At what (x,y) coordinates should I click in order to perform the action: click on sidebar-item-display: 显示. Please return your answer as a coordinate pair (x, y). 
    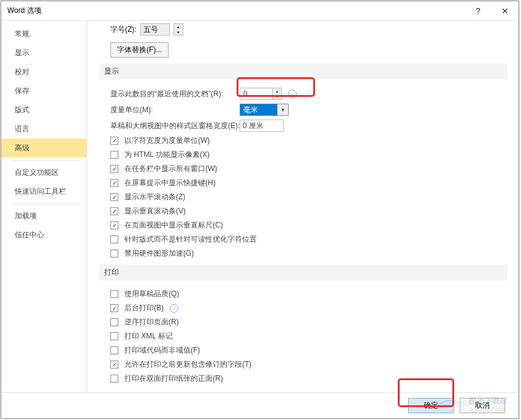
    Looking at the image, I should click on (44, 53).